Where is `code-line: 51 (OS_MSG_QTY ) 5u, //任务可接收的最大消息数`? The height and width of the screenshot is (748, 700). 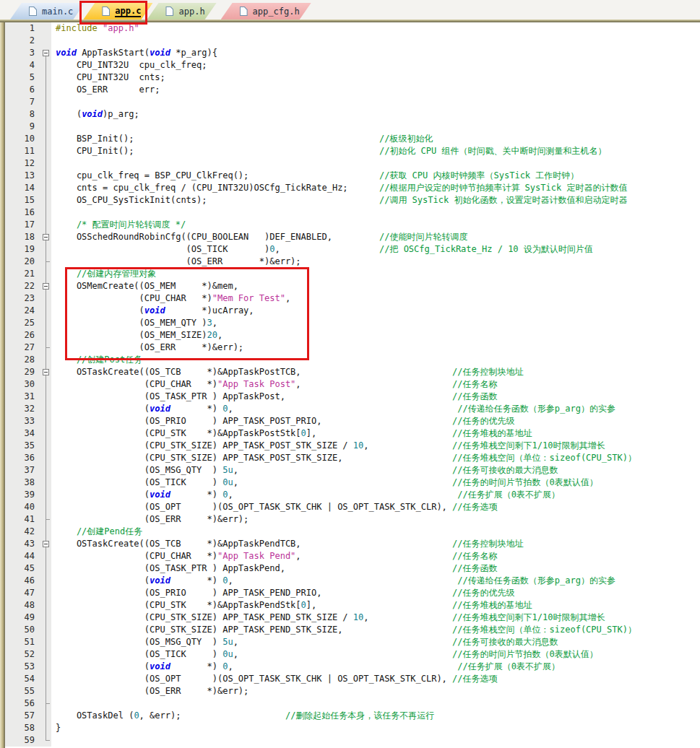 code-line: 51 (OS_MSG_QTY ) 5u, //任务可接收的最大消息数 is located at coordinates (353, 643).